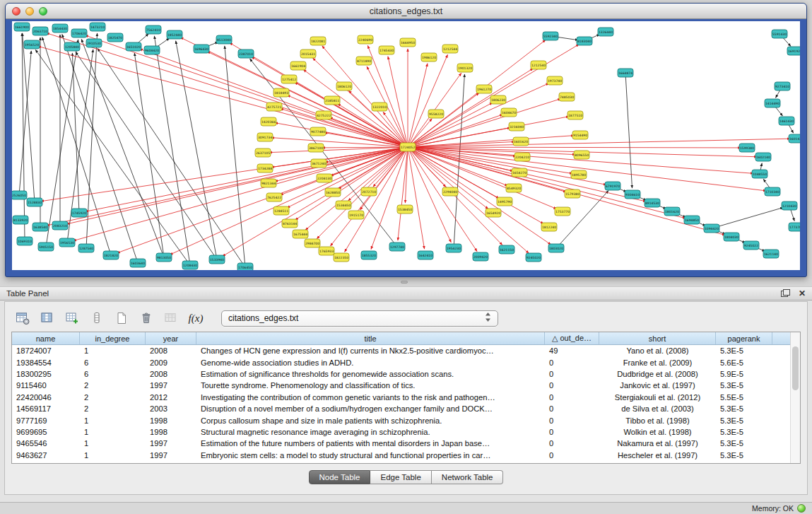 This screenshot has height=514, width=812. I want to click on table-cell-short: de Silva et al. (2003), so click(657, 409).